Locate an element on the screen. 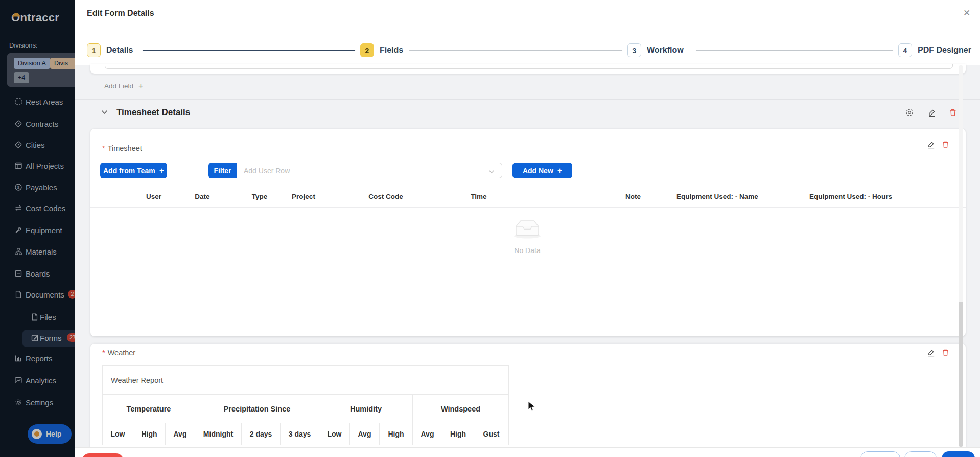 Image resolution: width=980 pixels, height=457 pixels. group-temperature: Temperature is located at coordinates (149, 409).